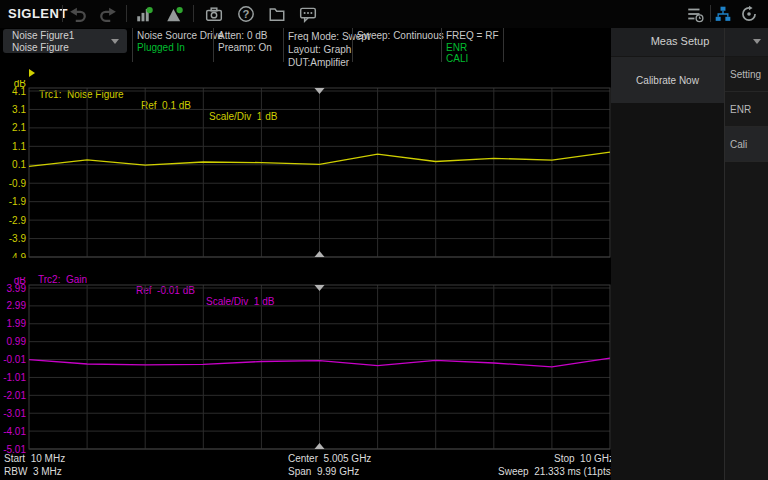  Describe the element at coordinates (18, 256) in the screenshot. I see `svg-text: -4.9` at that location.